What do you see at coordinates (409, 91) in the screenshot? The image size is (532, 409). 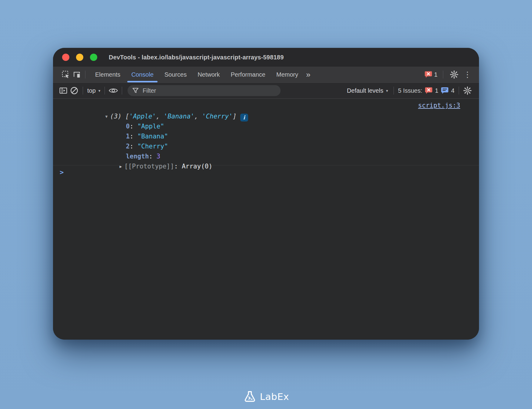 I see `console-toolbar-right: Default levels ▾ 5 Issues: 1` at bounding box center [409, 91].